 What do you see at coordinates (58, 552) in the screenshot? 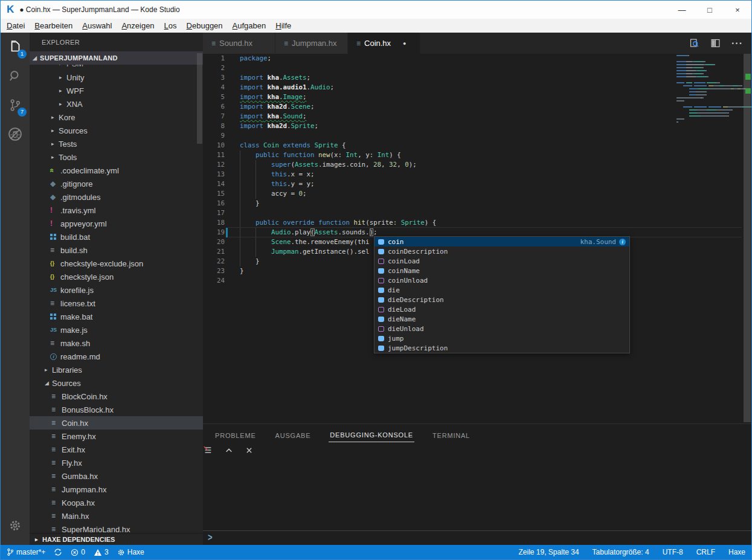
I see `sync-status` at bounding box center [58, 552].